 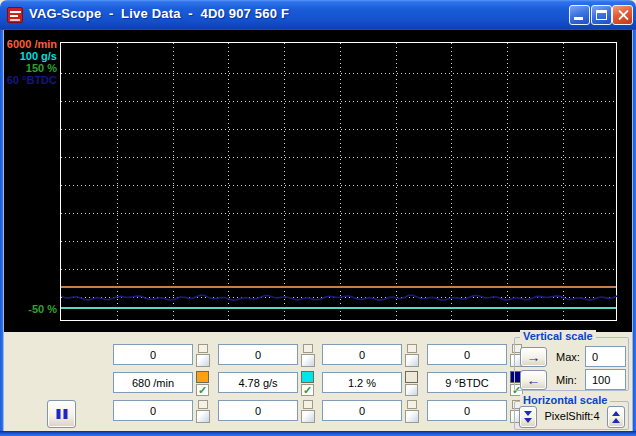 I want to click on minimize-icon, so click(x=578, y=18).